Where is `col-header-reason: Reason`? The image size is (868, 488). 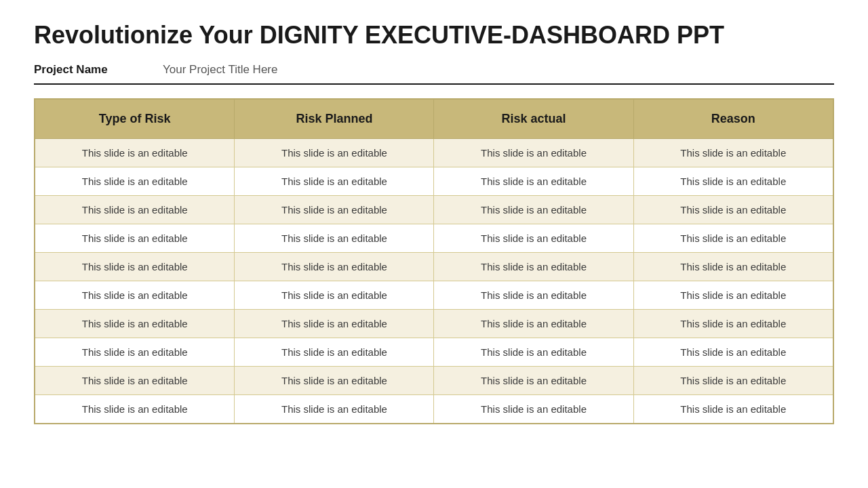 col-header-reason: Reason is located at coordinates (734, 119).